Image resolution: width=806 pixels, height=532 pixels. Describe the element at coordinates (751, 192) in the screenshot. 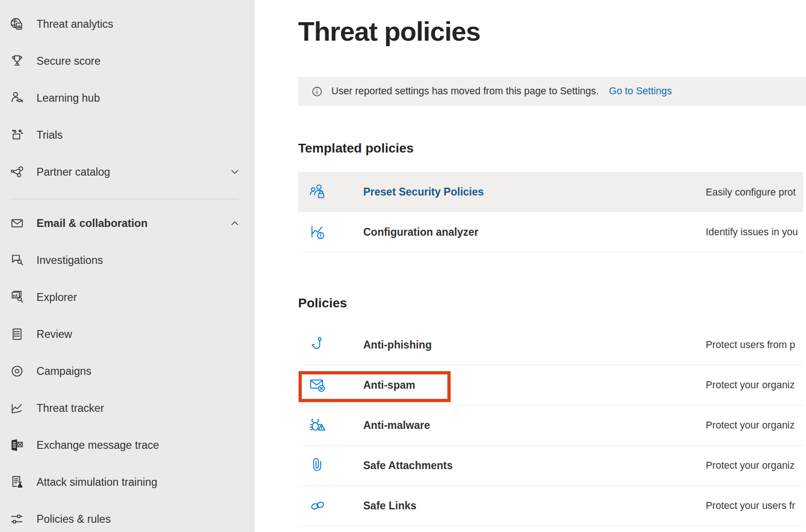

I see `row-description: Easily configure prot` at that location.